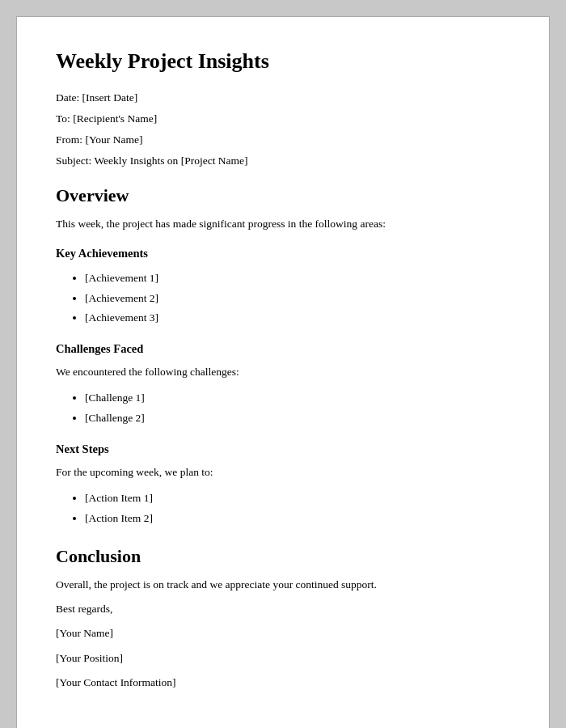  What do you see at coordinates (283, 98) in the screenshot?
I see `meta-date: Date: [Insert Date]` at bounding box center [283, 98].